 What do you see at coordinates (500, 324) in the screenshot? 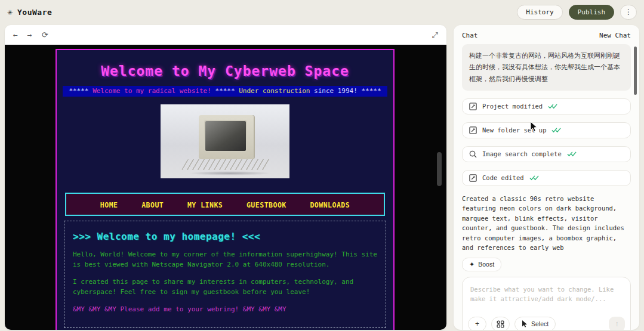
I see `grid-icon` at bounding box center [500, 324].